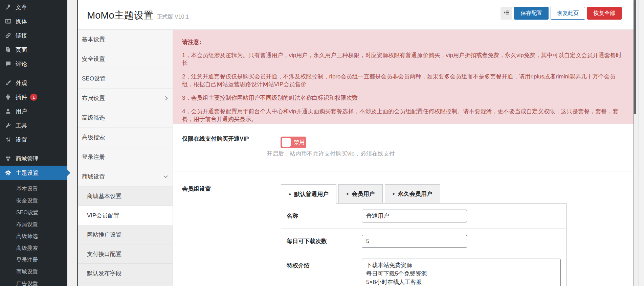 Image resolution: width=644 pixels, height=286 pixels. I want to click on sidebar-item-comments: 评论, so click(34, 64).